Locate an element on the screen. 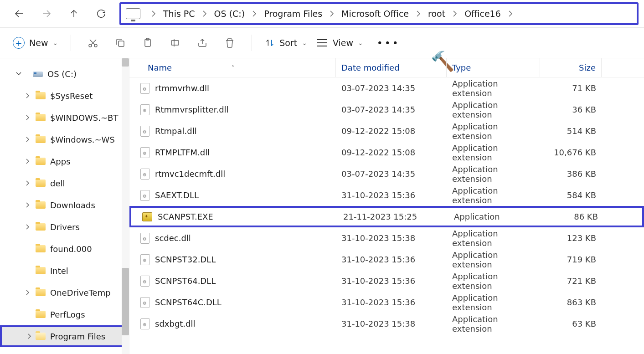  up-button is located at coordinates (74, 14).